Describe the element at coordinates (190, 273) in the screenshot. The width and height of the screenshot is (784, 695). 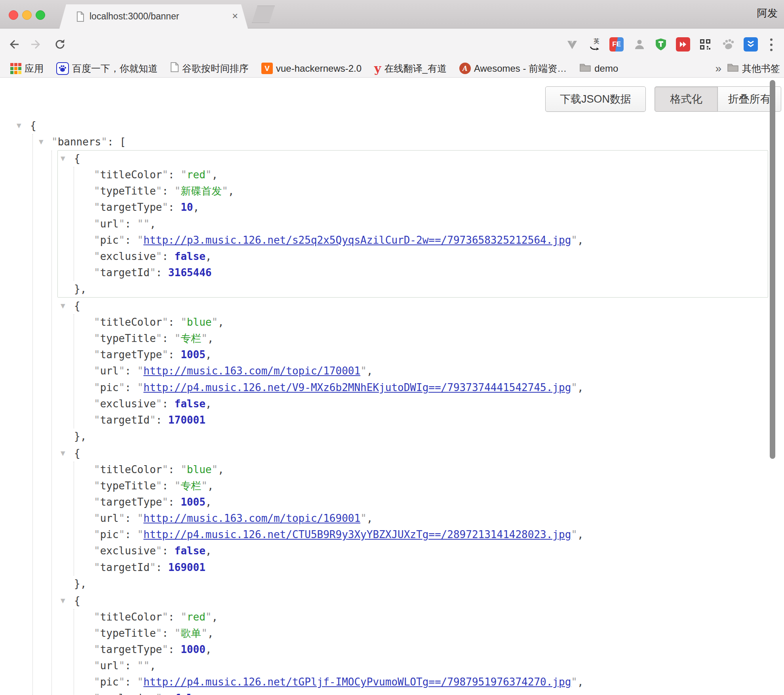
I see `json-value-number: 3165446` at that location.